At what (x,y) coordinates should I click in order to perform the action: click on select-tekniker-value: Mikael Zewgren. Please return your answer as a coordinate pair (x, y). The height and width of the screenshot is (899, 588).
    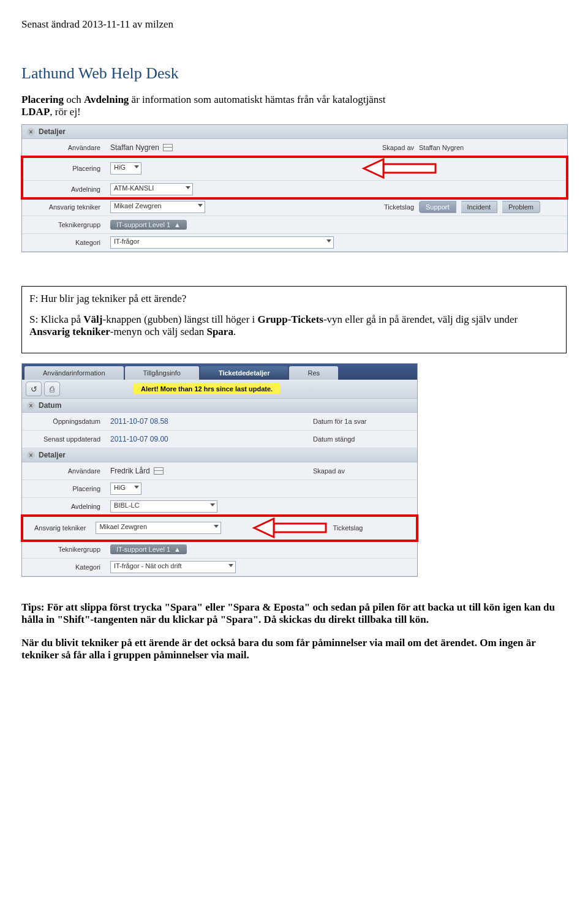
    Looking at the image, I should click on (138, 206).